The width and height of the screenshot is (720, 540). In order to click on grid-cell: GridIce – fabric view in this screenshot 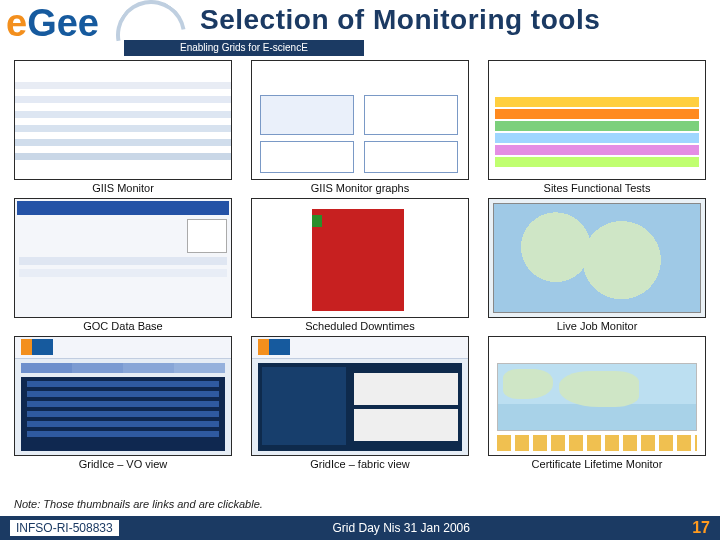, I will do `click(360, 403)`.